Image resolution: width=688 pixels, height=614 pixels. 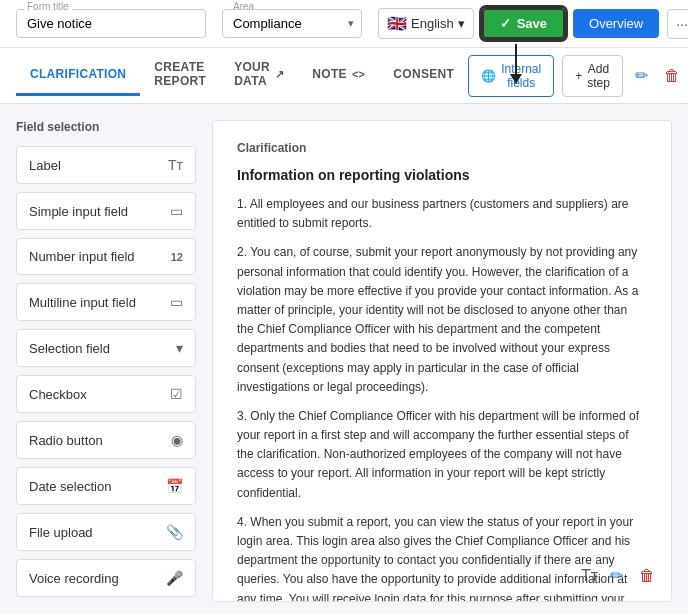 What do you see at coordinates (642, 76) in the screenshot?
I see `pencil-icon: ✏` at bounding box center [642, 76].